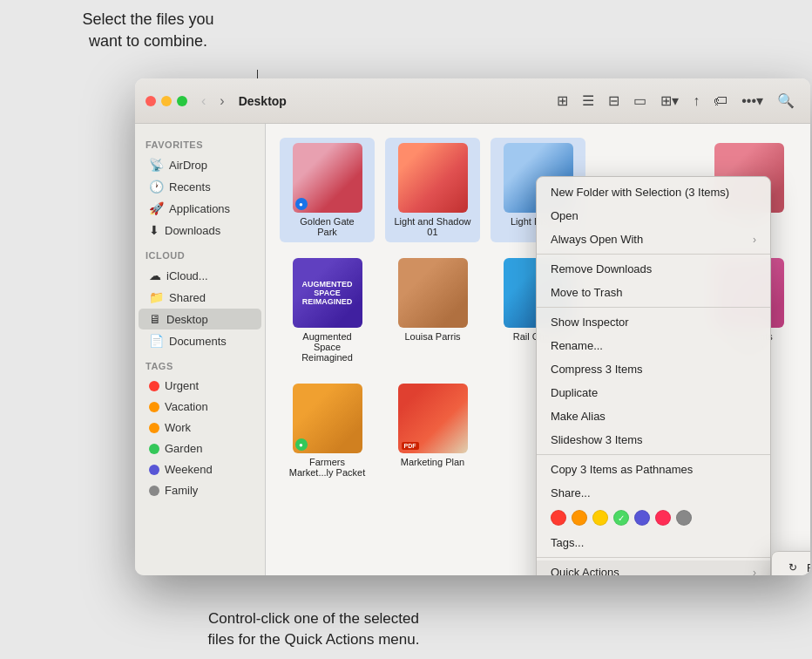 Image resolution: width=812 pixels, height=659 pixels. Describe the element at coordinates (653, 323) in the screenshot. I see `ctx-show-inspector: Show Inspector` at that location.